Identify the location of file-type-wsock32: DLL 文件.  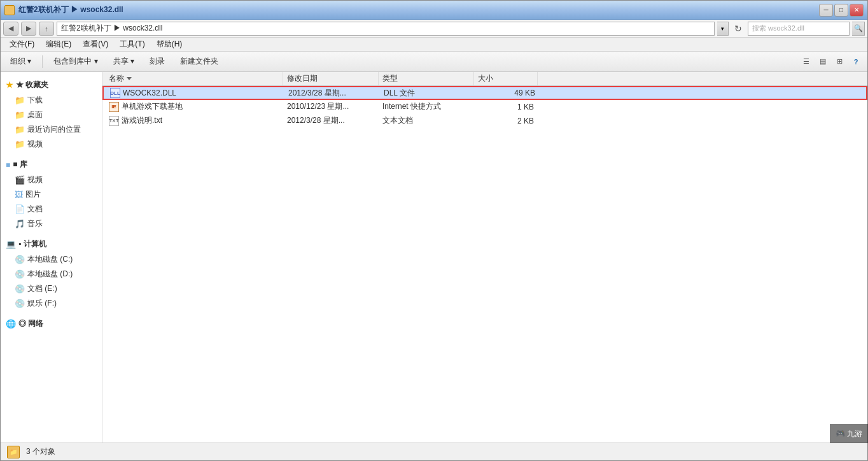
(428, 93).